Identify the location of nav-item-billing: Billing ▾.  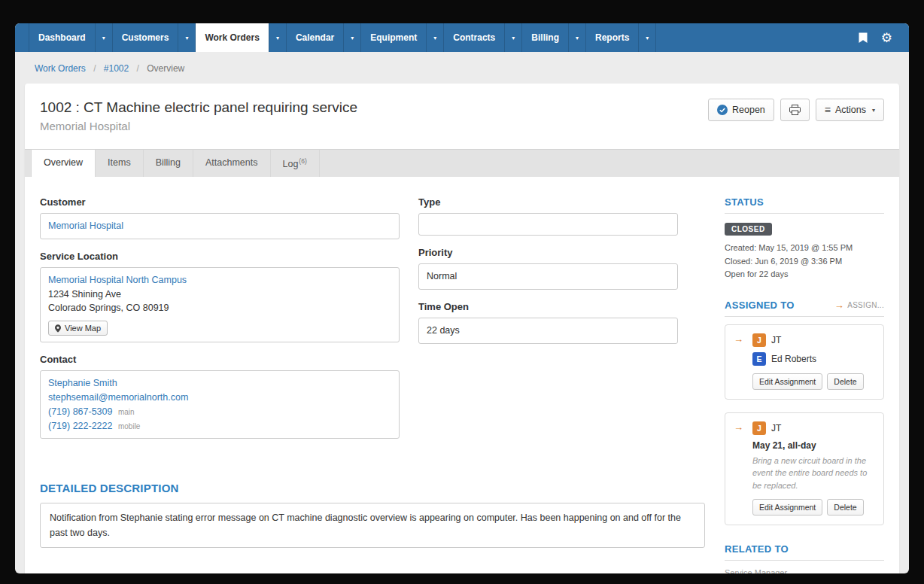
(554, 38).